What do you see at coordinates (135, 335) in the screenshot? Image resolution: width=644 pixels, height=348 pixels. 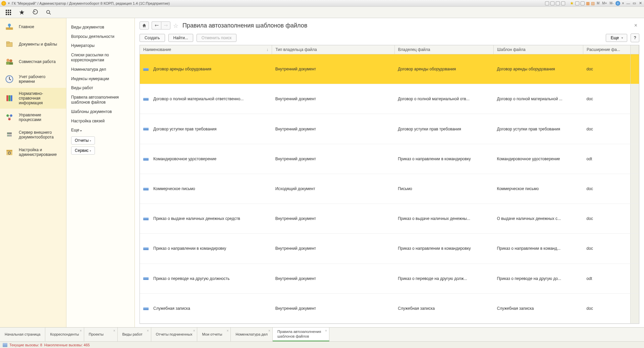 I see `window-tab: Виды работ×` at bounding box center [135, 335].